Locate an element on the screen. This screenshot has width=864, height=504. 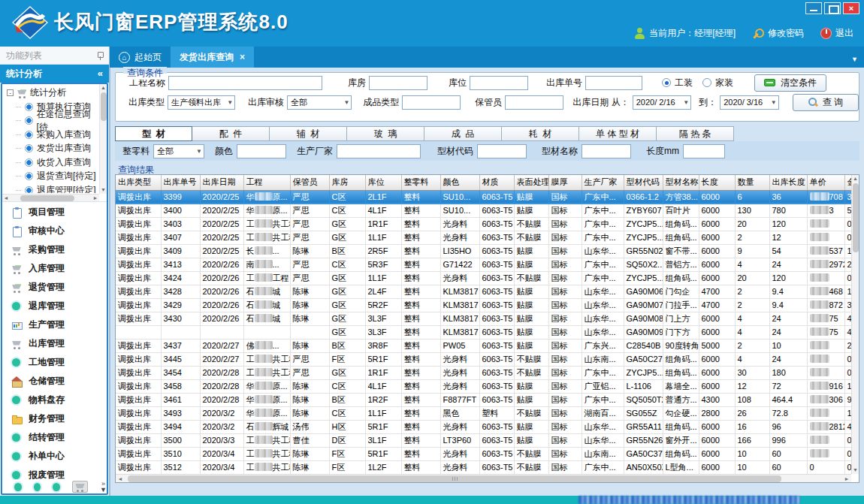
tab-overflow-caret-icon: ▼ is located at coordinates (855, 59).